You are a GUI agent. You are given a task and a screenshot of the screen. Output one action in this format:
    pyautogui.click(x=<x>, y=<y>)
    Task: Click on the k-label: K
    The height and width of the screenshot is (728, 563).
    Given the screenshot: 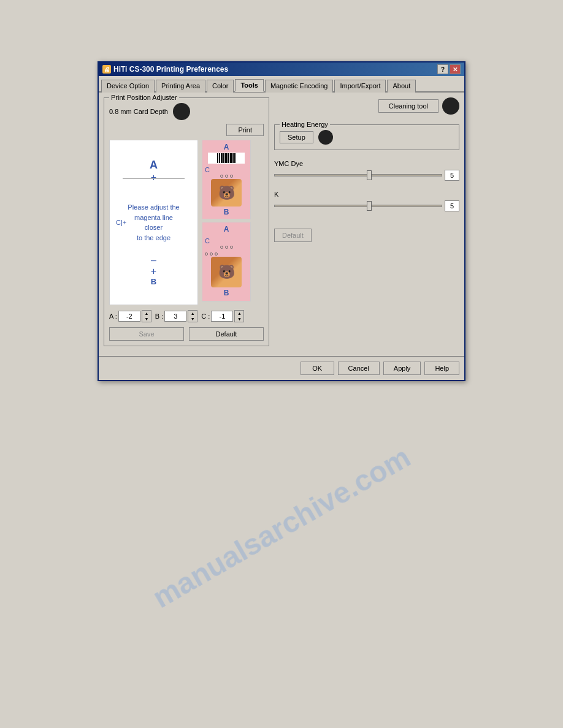 What is the action you would take?
    pyautogui.click(x=367, y=194)
    